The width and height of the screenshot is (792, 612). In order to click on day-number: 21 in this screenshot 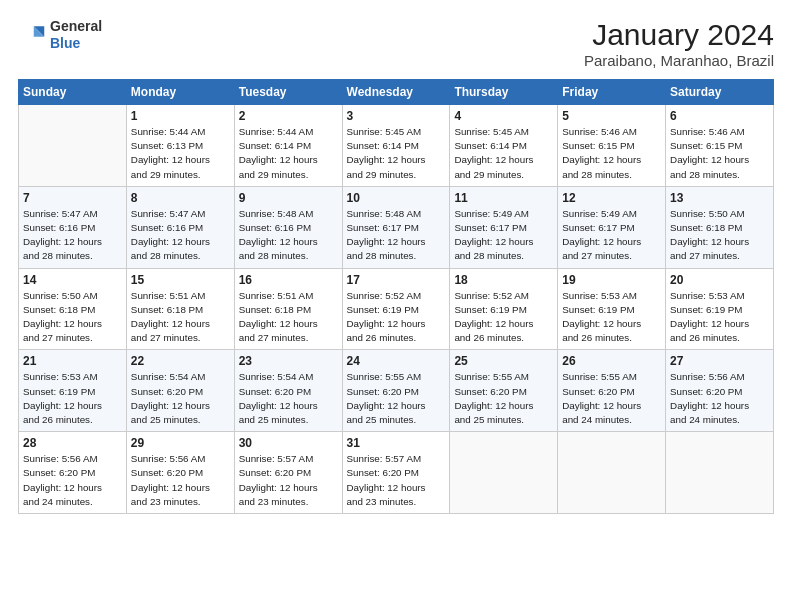, I will do `click(72, 361)`.